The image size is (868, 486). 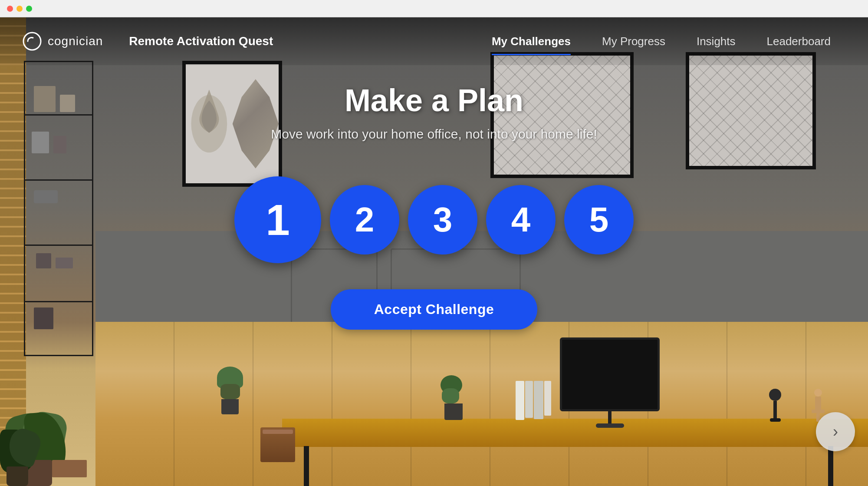 I want to click on step-bubble-2: 2, so click(x=365, y=220).